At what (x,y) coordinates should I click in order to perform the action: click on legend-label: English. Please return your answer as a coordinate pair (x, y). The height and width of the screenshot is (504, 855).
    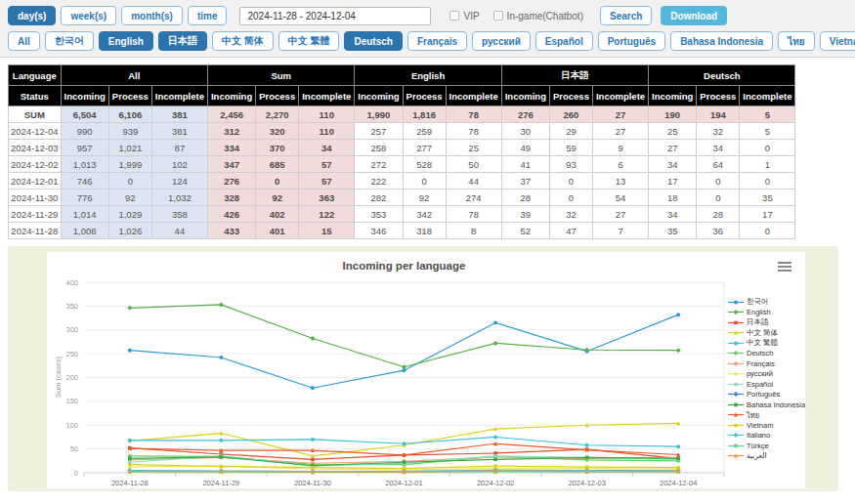
    Looking at the image, I should click on (758, 313).